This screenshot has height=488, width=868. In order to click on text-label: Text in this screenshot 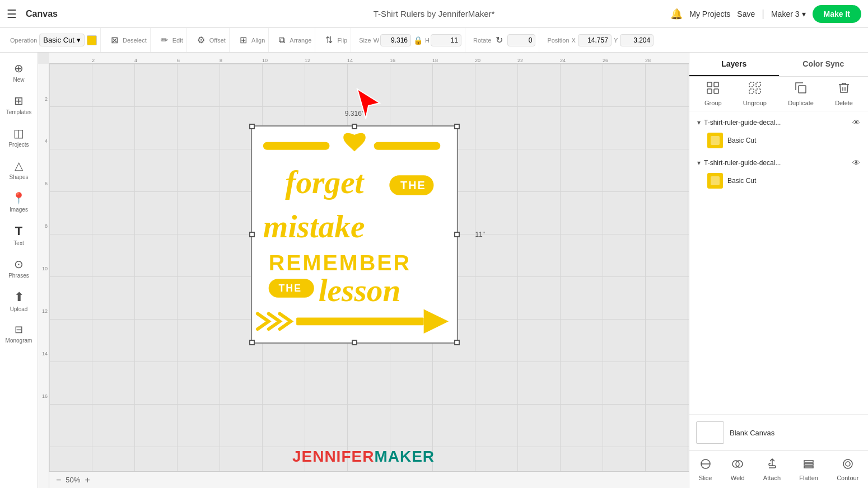, I will do `click(18, 243)`.